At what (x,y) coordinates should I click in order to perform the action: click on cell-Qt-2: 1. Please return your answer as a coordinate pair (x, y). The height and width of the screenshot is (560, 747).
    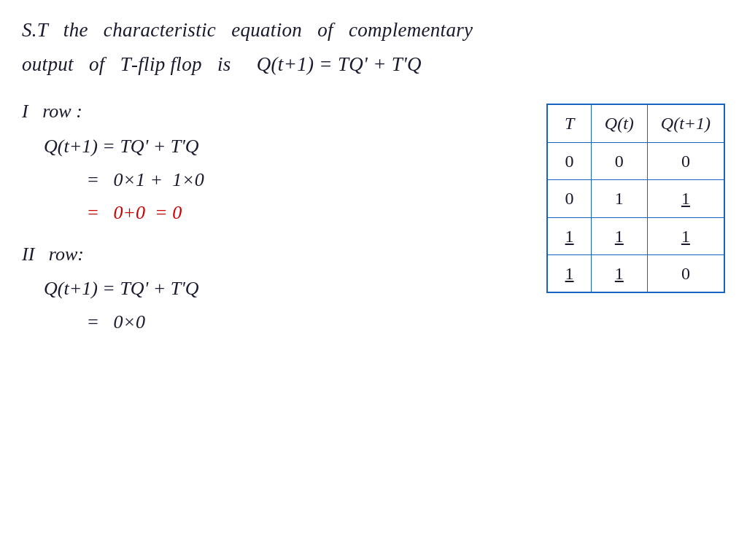
    Looking at the image, I should click on (619, 198).